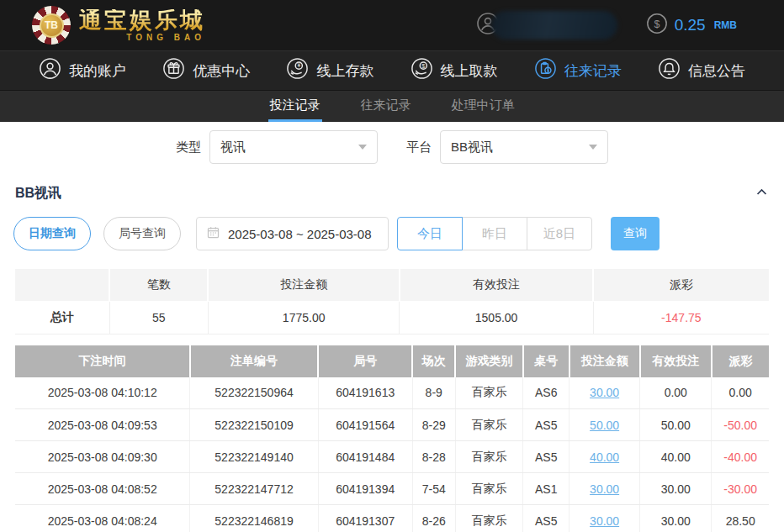 Image resolution: width=784 pixels, height=532 pixels. Describe the element at coordinates (559, 234) in the screenshot. I see `last-8-days-button: 近8日` at that location.